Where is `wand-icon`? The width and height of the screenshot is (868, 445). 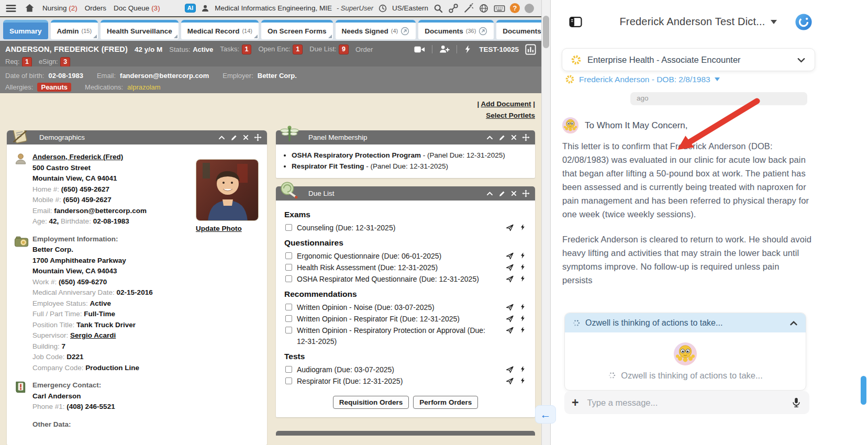 wand-icon is located at coordinates (469, 8).